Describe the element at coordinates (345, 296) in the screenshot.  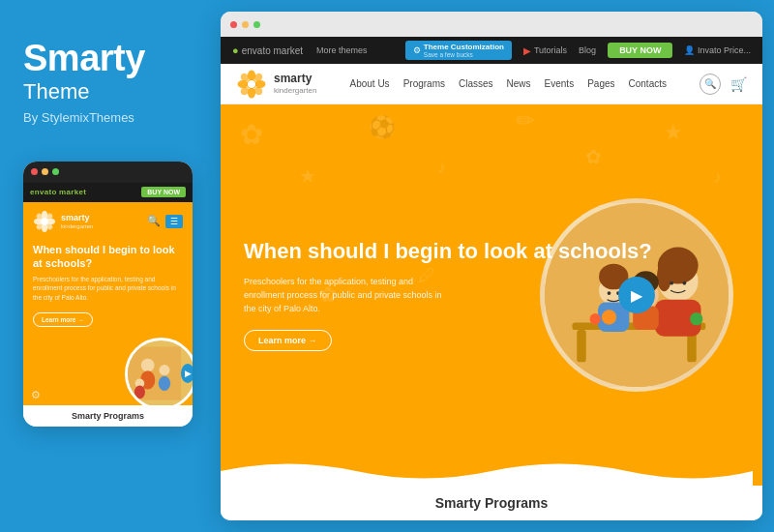
I see `desktop-hero-desc: Preschoolers for the application, testin…` at that location.